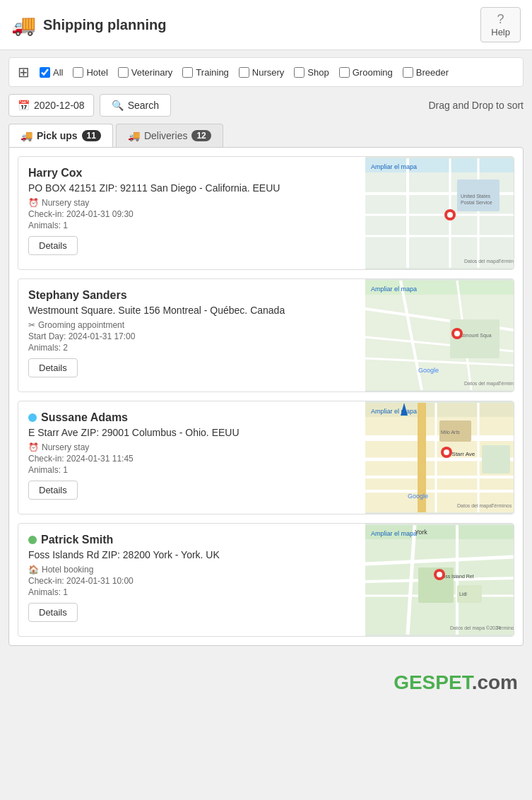  Describe the element at coordinates (266, 580) in the screenshot. I see `card-patrick-smith: Patrick Smith Foss Islands Rd ZIP: 28200…` at that location.